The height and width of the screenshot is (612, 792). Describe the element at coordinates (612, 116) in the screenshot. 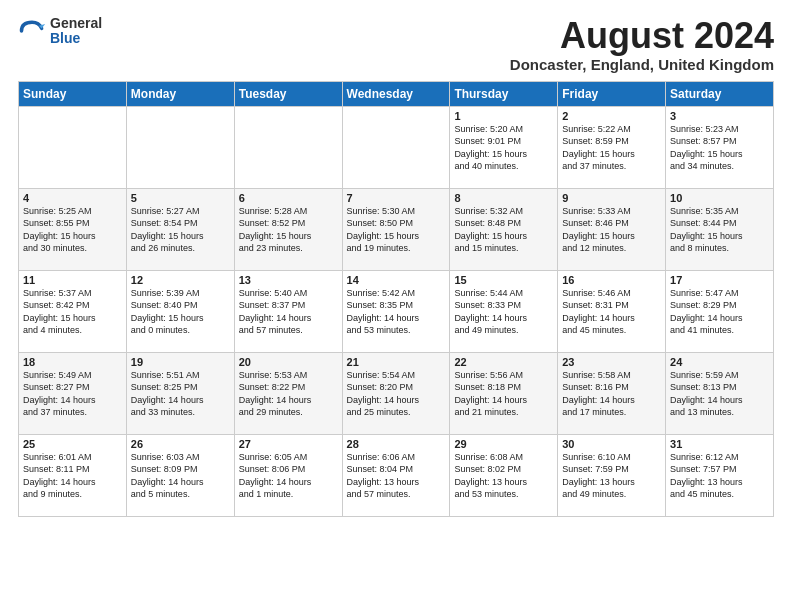

I see `day-number: 2` at that location.